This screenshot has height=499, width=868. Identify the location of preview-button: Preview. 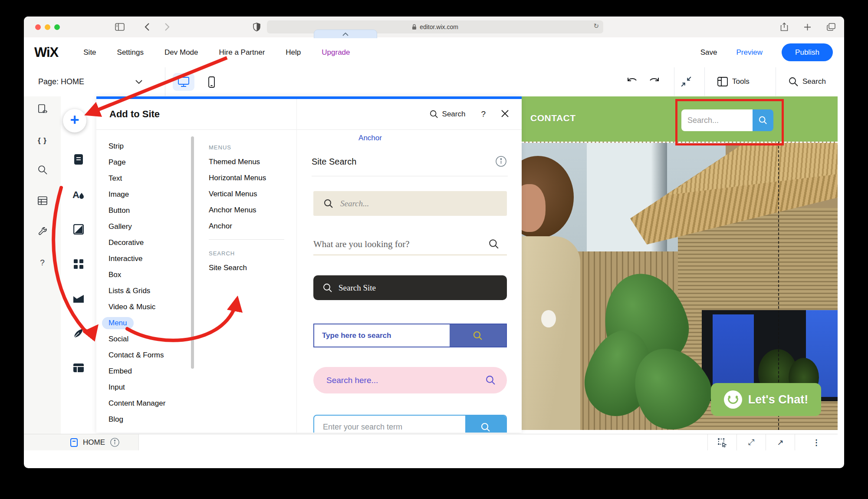
(750, 53).